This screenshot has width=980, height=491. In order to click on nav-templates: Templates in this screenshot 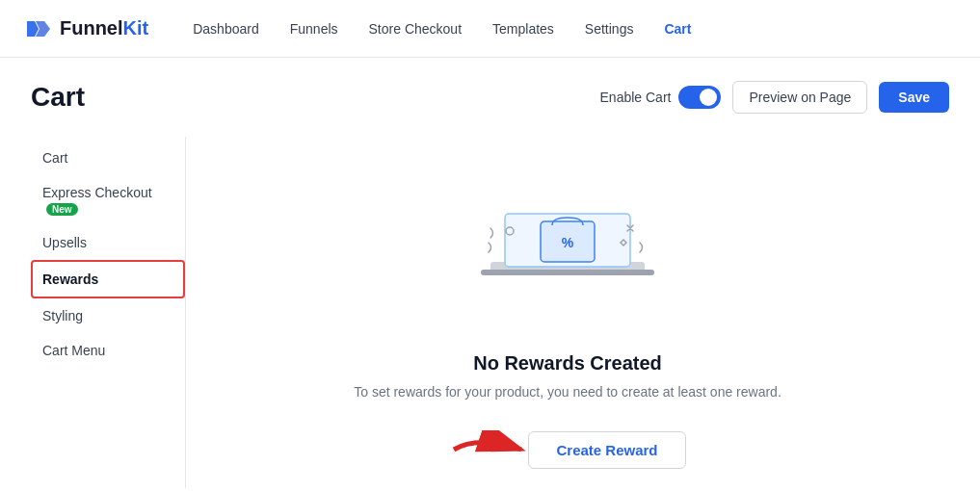, I will do `click(523, 29)`.